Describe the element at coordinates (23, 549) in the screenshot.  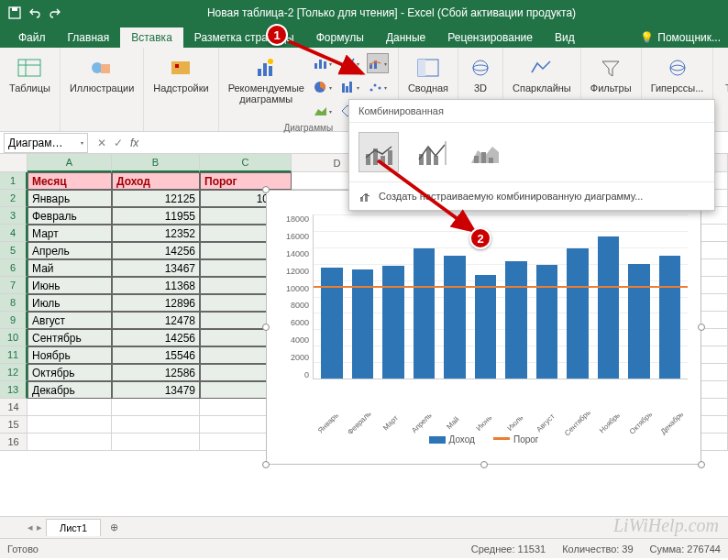
I see `status-ready: Готово` at that location.